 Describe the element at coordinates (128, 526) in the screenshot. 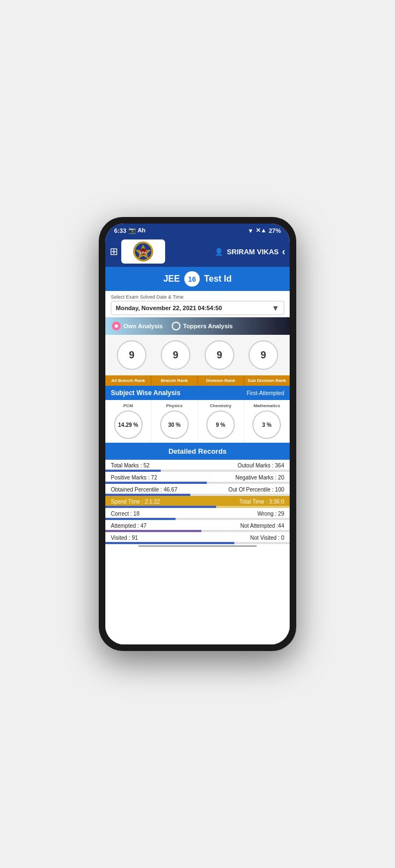

I see `attempted-label: Attempted : 47` at that location.